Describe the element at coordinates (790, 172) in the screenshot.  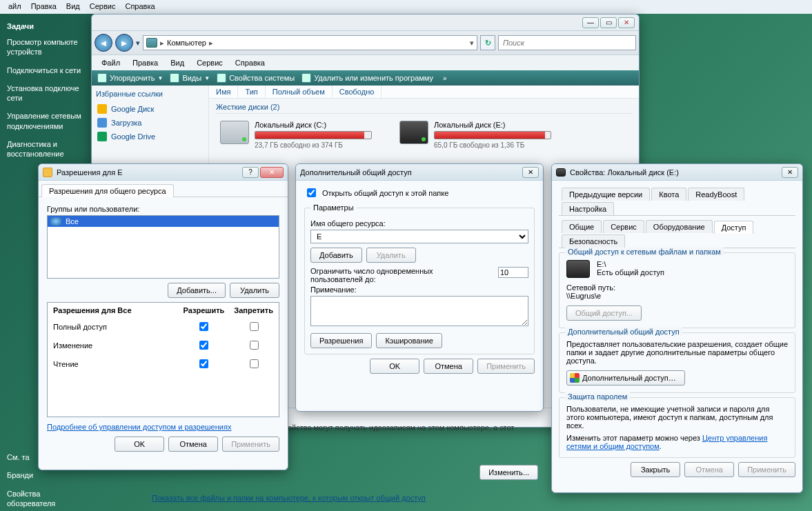
I see `props-close-icon: ✕` at that location.